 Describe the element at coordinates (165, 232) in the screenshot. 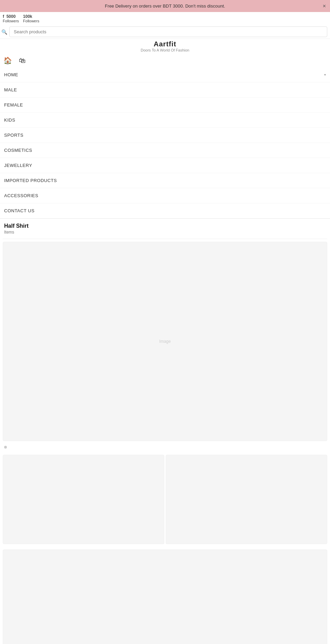

I see `featured-subtitle: Items` at that location.